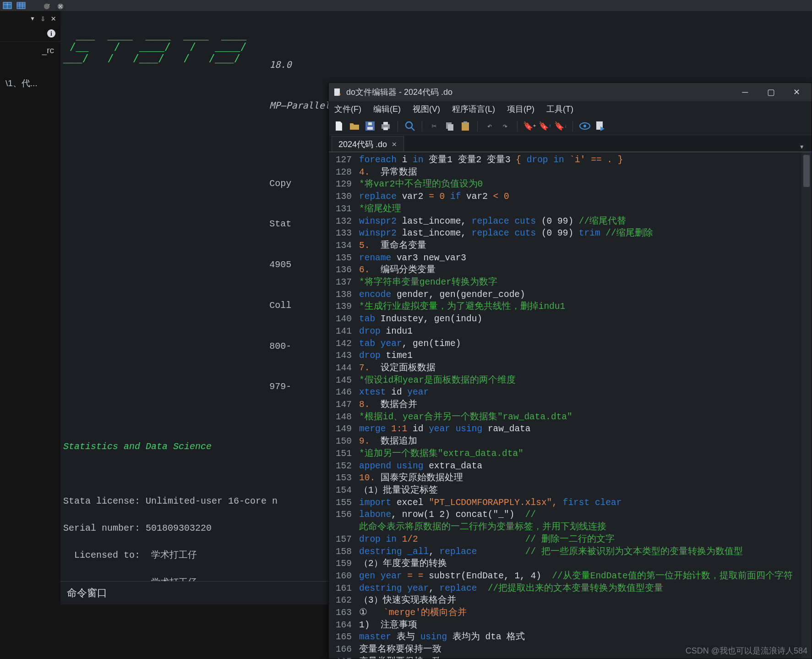 This screenshot has width=812, height=659. I want to click on svg-text: i, so click(51, 34).